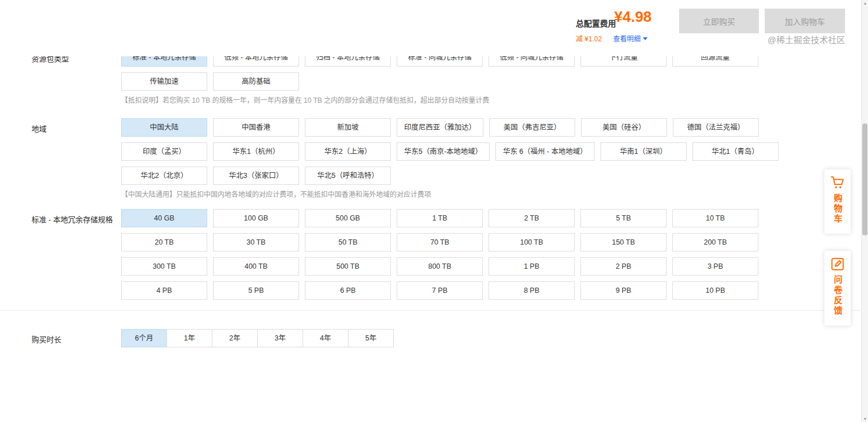  I want to click on region-option: 德国（法兰克福）, so click(716, 127).